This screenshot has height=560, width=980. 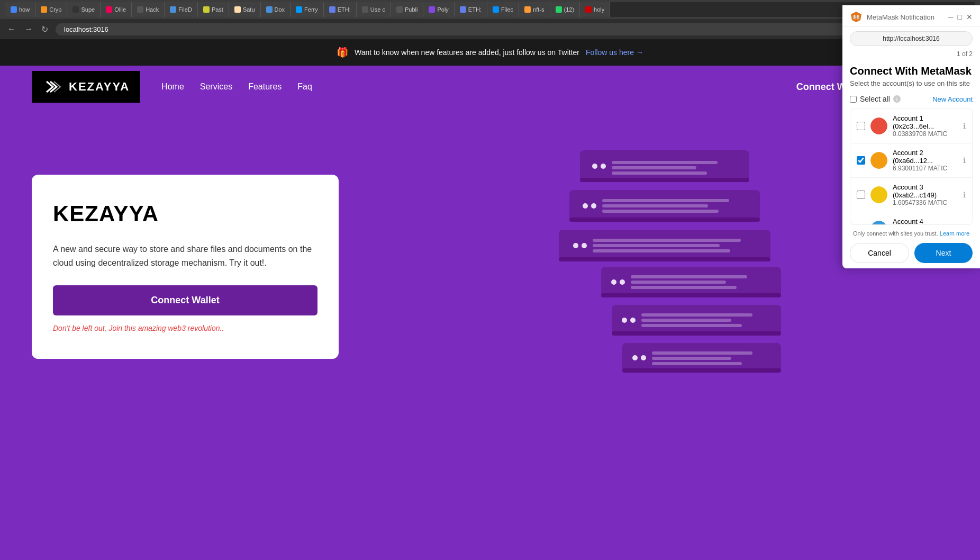 I want to click on next-button: Next, so click(x=943, y=253).